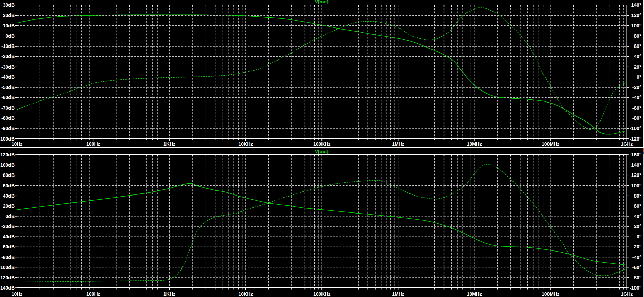  I want to click on svg-text: 60dB, so click(9, 186).